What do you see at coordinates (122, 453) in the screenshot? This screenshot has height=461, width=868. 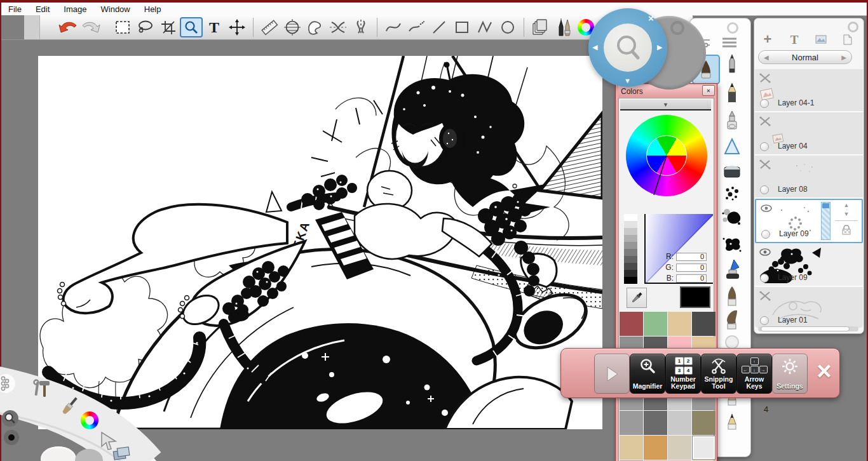 I see `lagoon-layers-icon` at bounding box center [122, 453].